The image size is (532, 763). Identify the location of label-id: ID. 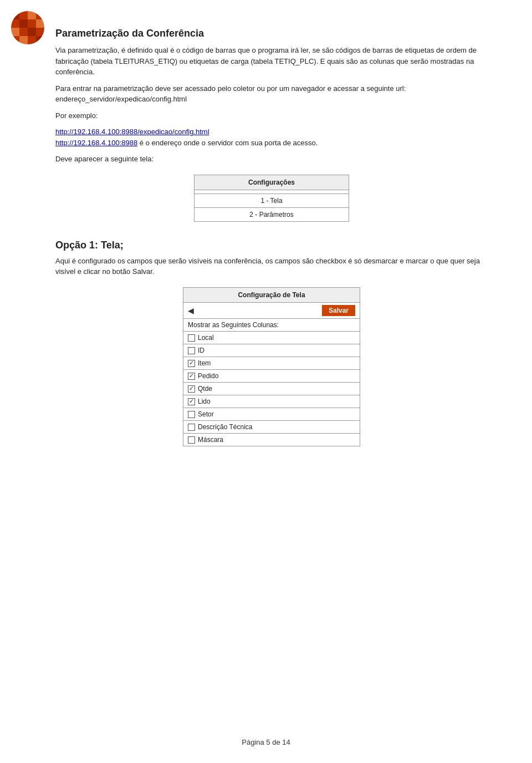
(201, 350).